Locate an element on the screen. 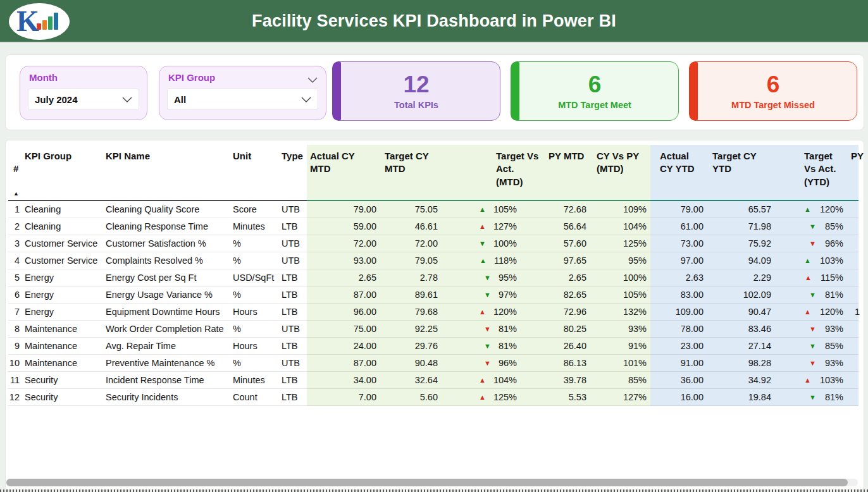  target-cy-ytd-cell: 2.29 is located at coordinates (741, 278).